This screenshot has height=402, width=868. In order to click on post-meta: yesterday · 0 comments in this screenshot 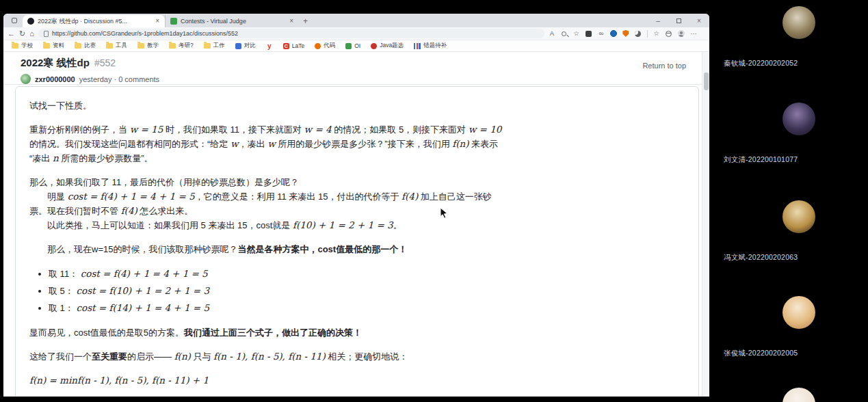, I will do `click(119, 79)`.